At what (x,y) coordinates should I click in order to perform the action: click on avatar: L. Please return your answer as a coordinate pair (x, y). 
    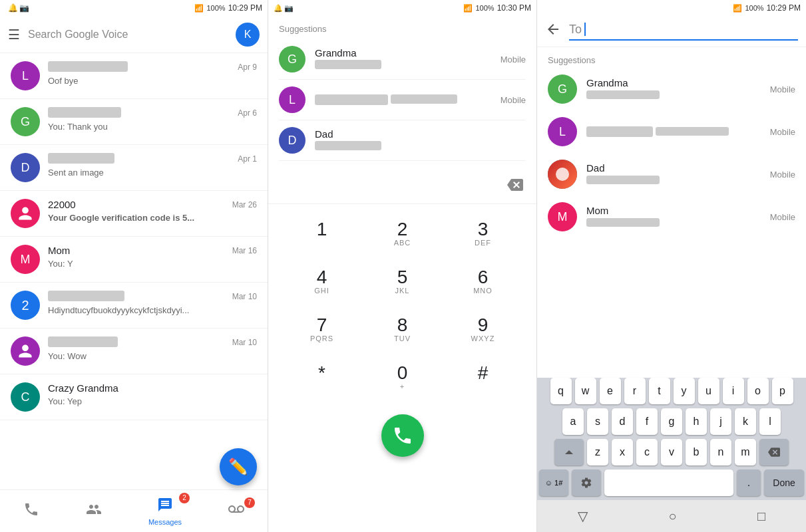
    Looking at the image, I should click on (562, 132).